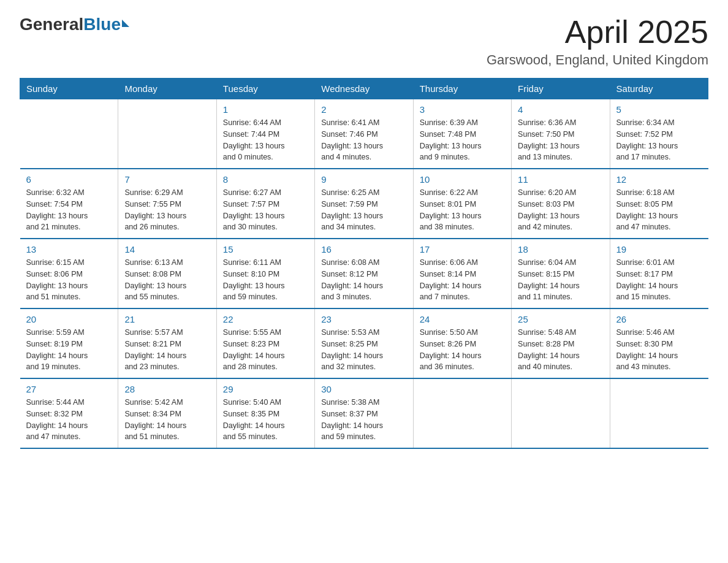 The width and height of the screenshot is (728, 563). Describe the element at coordinates (266, 210) in the screenshot. I see `day-info: Sunrise: 6:27 AMSunset: 7:57 PMDaylight:…` at that location.